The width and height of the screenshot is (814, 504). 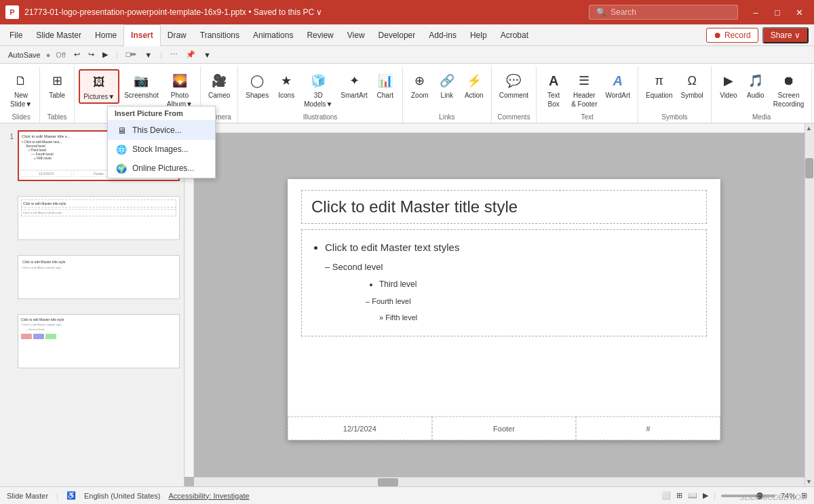 What do you see at coordinates (777, 12) in the screenshot?
I see `maximize-button: □` at bounding box center [777, 12].